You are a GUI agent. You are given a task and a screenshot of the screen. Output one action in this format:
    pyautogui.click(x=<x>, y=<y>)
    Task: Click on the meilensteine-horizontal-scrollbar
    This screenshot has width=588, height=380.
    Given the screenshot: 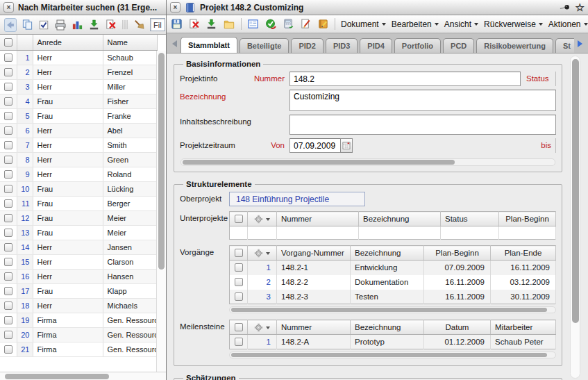 What is the action you would take?
    pyautogui.click(x=393, y=355)
    